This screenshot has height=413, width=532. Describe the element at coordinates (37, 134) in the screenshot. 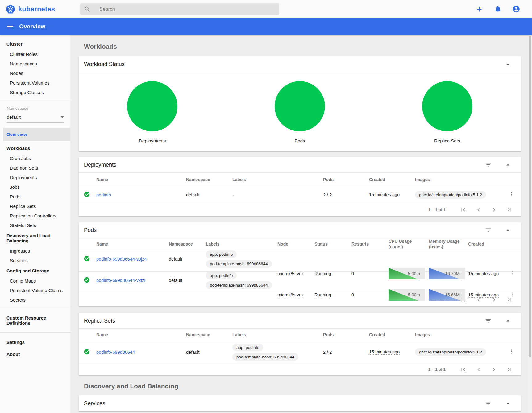

I see `sidebar-item-overview: Overview` at that location.